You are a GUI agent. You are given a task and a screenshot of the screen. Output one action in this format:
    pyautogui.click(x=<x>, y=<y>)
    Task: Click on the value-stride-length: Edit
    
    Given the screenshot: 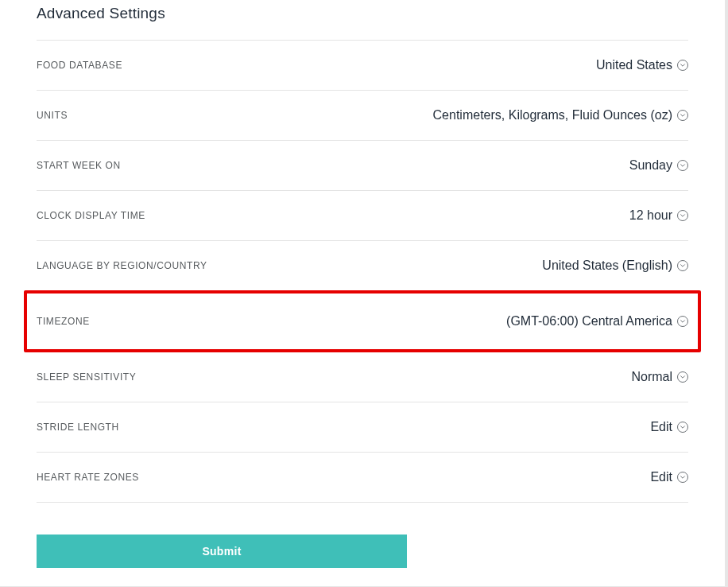 What is the action you would take?
    pyautogui.click(x=661, y=427)
    